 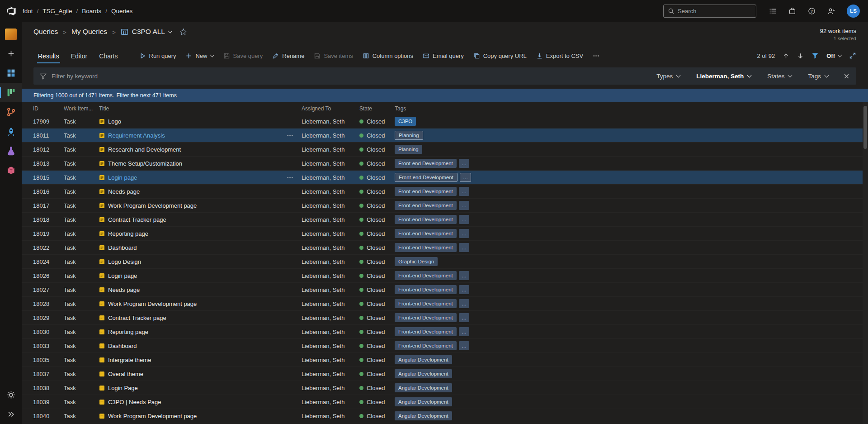 I want to click on filter-dropdown-tags: Tags, so click(x=818, y=76).